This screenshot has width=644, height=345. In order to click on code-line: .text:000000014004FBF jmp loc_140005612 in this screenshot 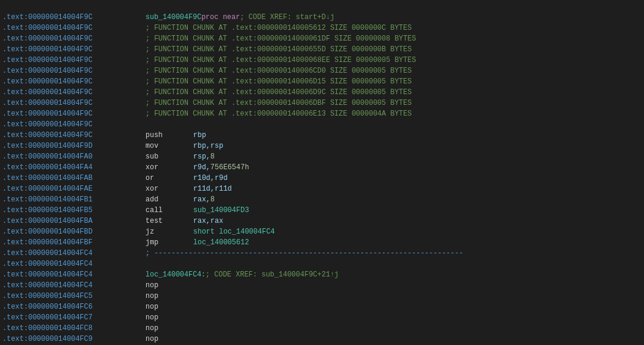, I will do `click(322, 243)`.